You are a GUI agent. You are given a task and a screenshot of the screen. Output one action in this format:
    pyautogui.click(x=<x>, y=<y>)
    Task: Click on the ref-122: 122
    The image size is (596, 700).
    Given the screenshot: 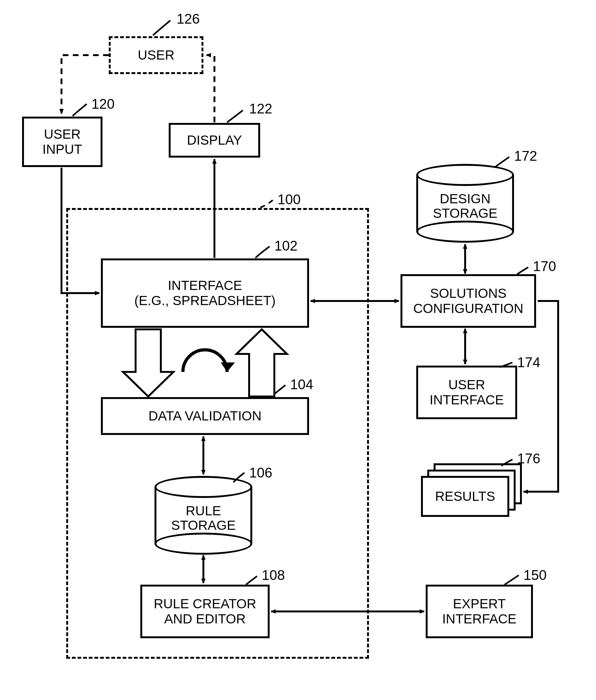 What is the action you would take?
    pyautogui.click(x=260, y=109)
    